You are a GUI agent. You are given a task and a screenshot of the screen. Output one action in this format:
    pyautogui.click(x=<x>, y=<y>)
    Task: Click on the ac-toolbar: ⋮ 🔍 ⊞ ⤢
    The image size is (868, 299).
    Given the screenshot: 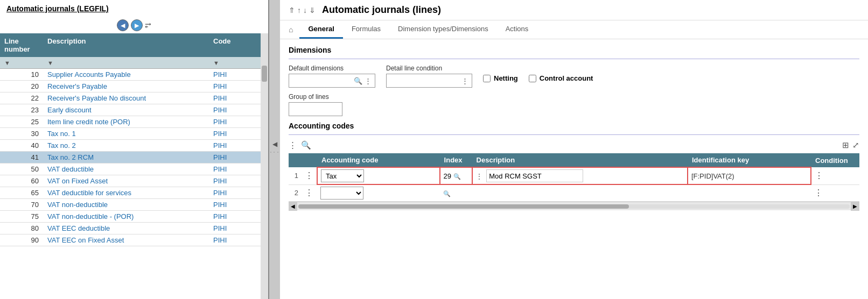 What is the action you would take?
    pyautogui.click(x=574, y=145)
    